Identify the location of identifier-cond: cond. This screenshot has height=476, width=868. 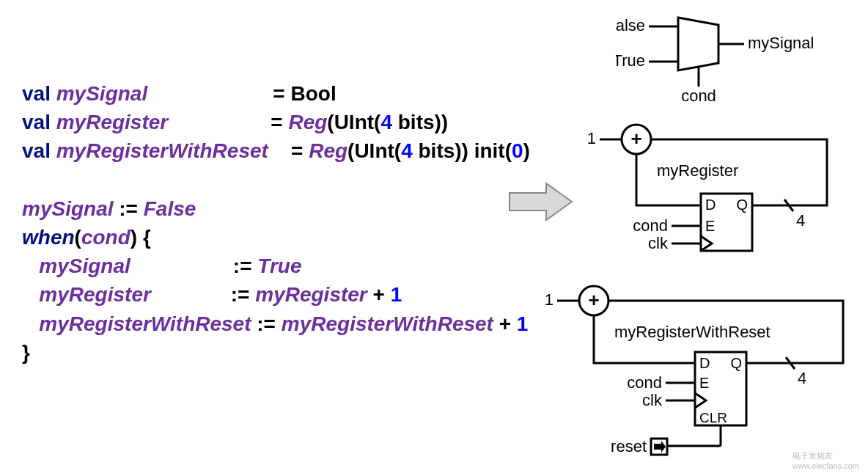
(106, 238).